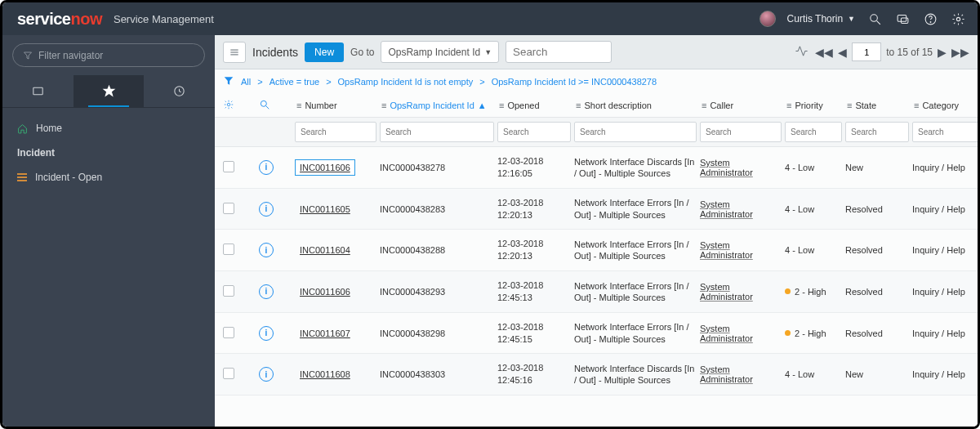 This screenshot has width=980, height=429. Describe the element at coordinates (439, 52) in the screenshot. I see `goto-field-select: OpsRamp Incident Id ▼` at that location.